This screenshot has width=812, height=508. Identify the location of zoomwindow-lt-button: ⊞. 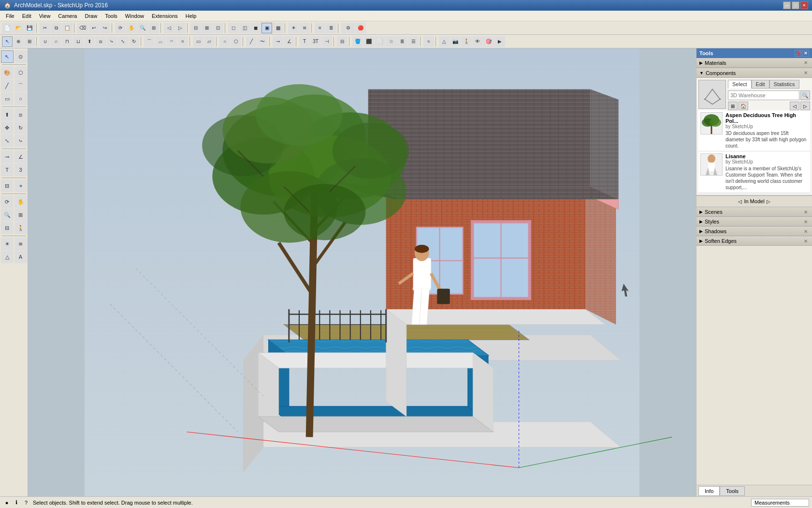
(21, 215).